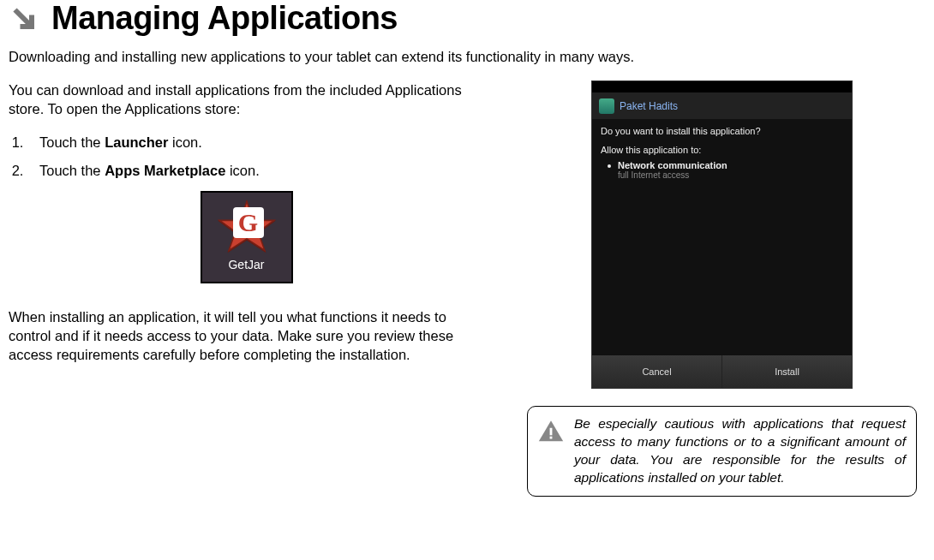 The height and width of the screenshot is (560, 934). What do you see at coordinates (551, 433) in the screenshot?
I see `warning-icon` at bounding box center [551, 433].